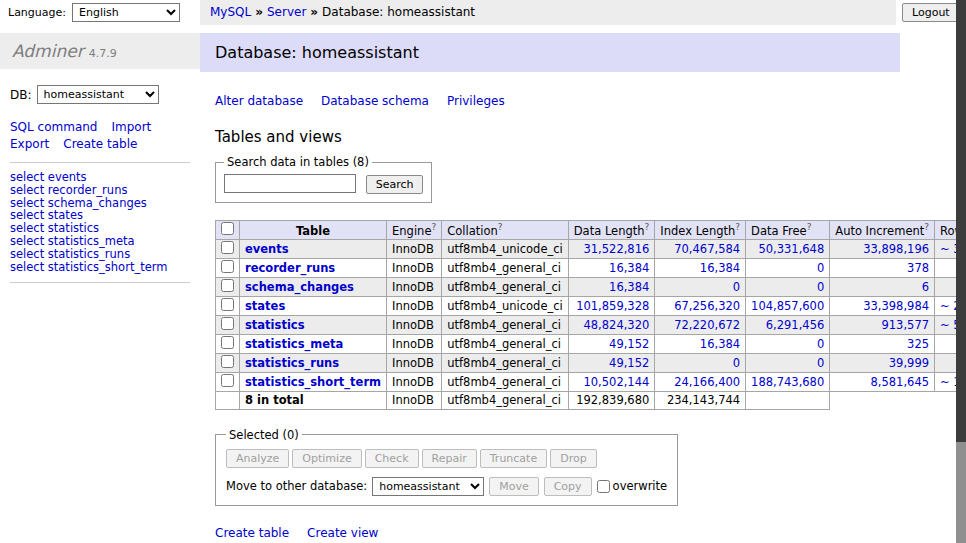  I want to click on sidebar-body: DB: homeassistant SQL commandImport Expo…, so click(100, 176).